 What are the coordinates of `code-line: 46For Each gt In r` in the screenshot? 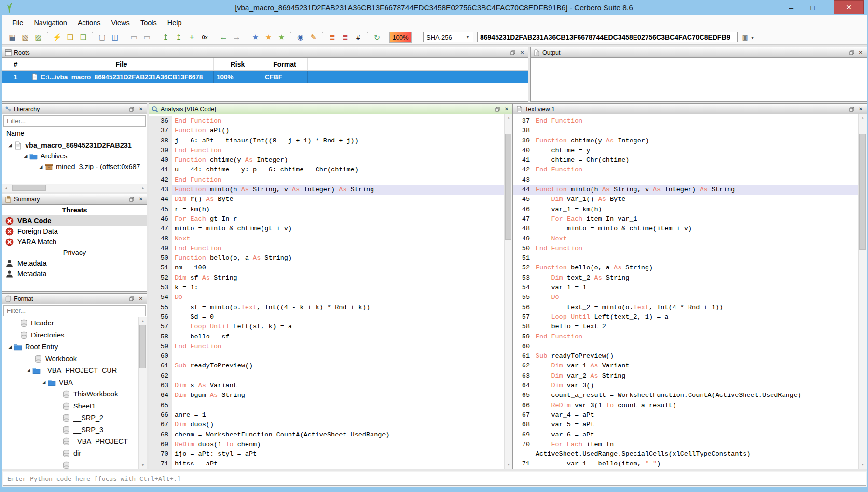 It's located at (327, 219).